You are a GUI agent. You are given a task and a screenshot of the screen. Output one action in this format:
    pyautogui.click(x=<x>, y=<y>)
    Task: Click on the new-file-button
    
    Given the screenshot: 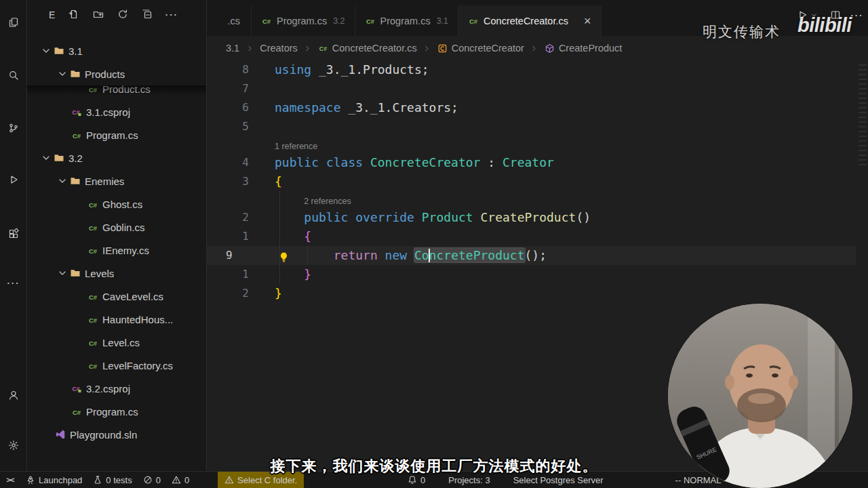 What is the action you would take?
    pyautogui.click(x=74, y=15)
    